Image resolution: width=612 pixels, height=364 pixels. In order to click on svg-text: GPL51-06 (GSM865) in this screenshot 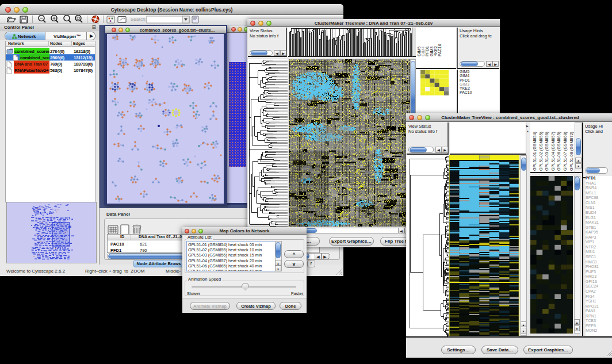, I will do `click(559, 151)`.